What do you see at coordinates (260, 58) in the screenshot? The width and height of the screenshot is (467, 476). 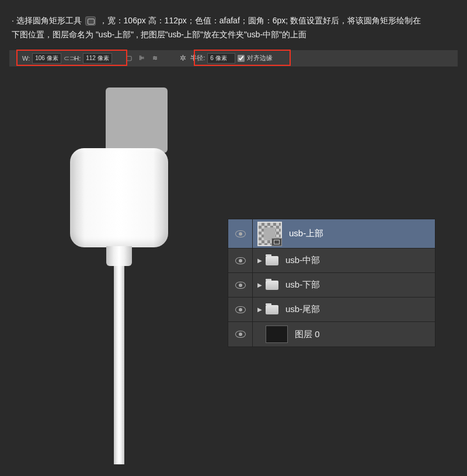 I see `align-edges-label: 对齐边缘` at bounding box center [260, 58].